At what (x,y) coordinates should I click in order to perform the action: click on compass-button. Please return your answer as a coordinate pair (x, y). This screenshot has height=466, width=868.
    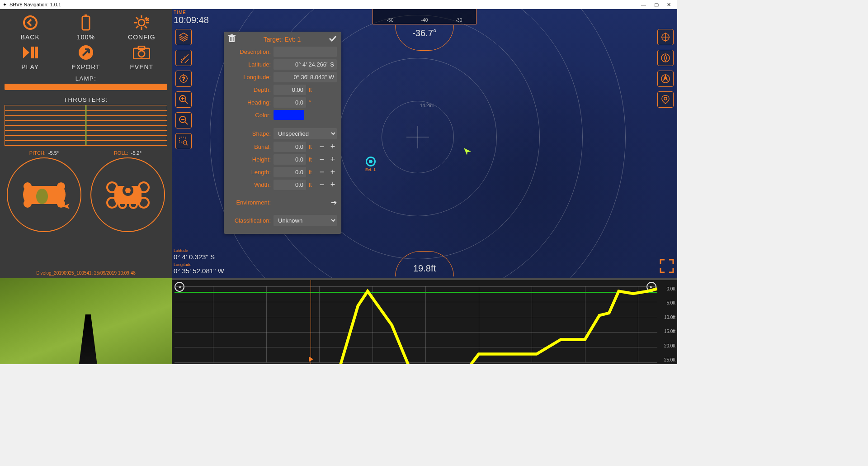
    Looking at the image, I should click on (665, 58).